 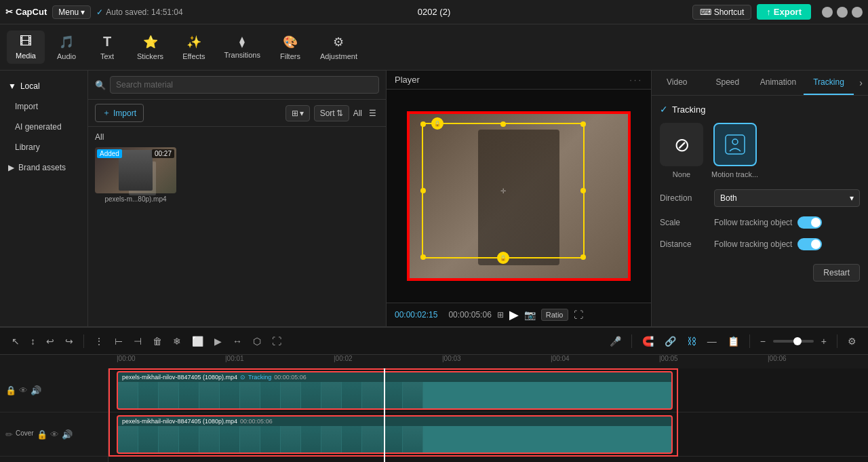 What do you see at coordinates (735, 151) in the screenshot?
I see `track-option-motion: Motion track...` at bounding box center [735, 151].